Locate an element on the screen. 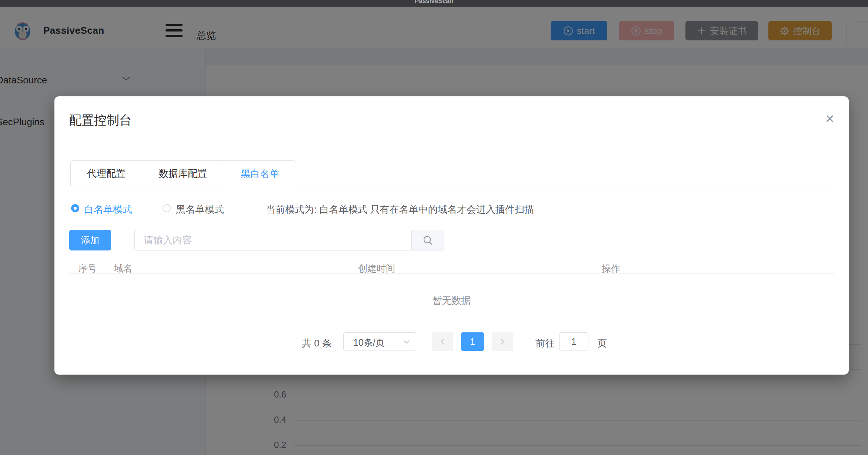  radio-blacklist-mode is located at coordinates (167, 208).